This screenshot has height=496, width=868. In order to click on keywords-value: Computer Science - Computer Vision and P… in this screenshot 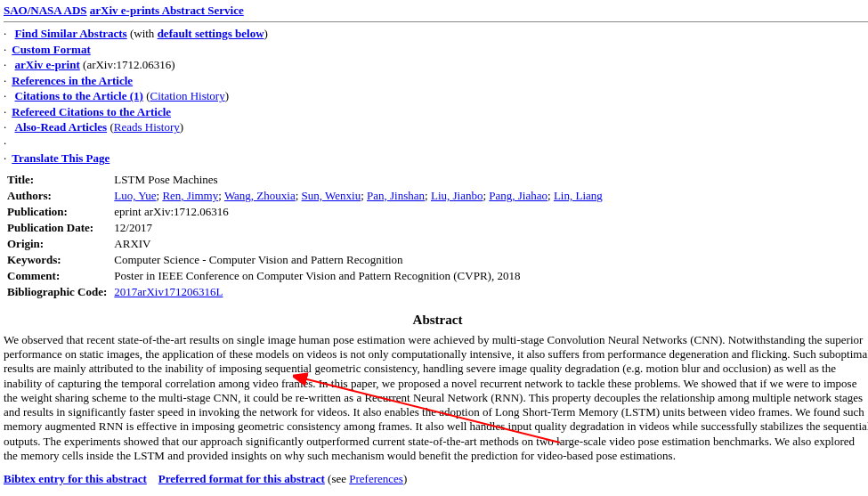, I will do `click(358, 260)`.